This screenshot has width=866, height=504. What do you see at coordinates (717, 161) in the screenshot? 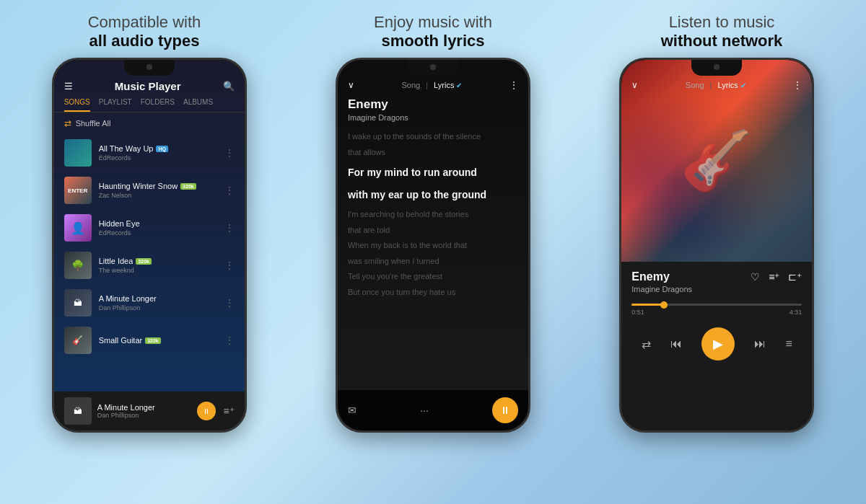
I see `album-art: 🎸 ∨ Song | Lyrics ✔ ⋮` at bounding box center [717, 161].